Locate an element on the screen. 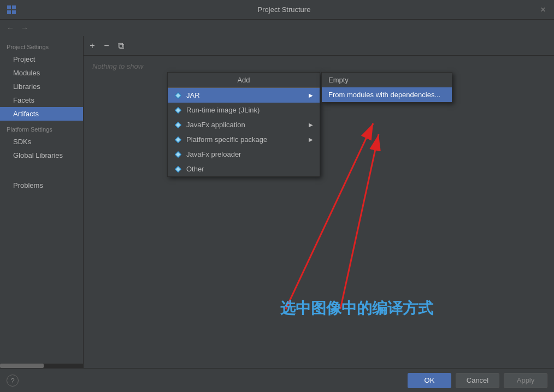 The width and height of the screenshot is (554, 392). menu-item-runtime-image: Run-time image (JLink) is located at coordinates (244, 110).